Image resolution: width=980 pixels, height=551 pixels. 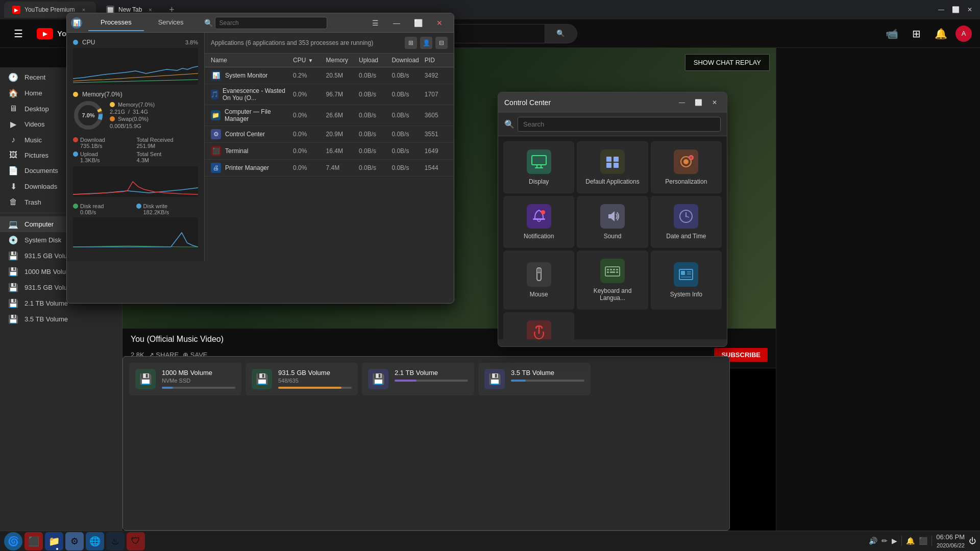 I want to click on taskbar-arrow-icon: ▶, so click(x=894, y=541).